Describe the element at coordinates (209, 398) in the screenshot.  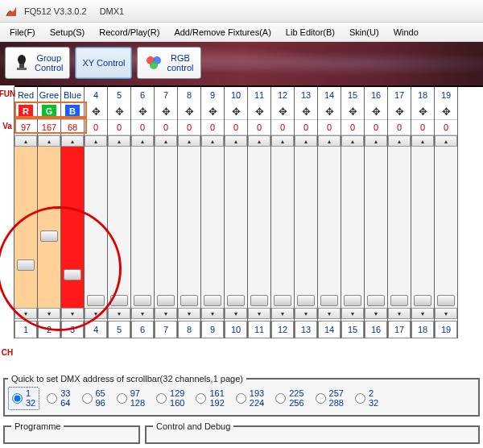
I see `dmx-range-option: 161192` at that location.